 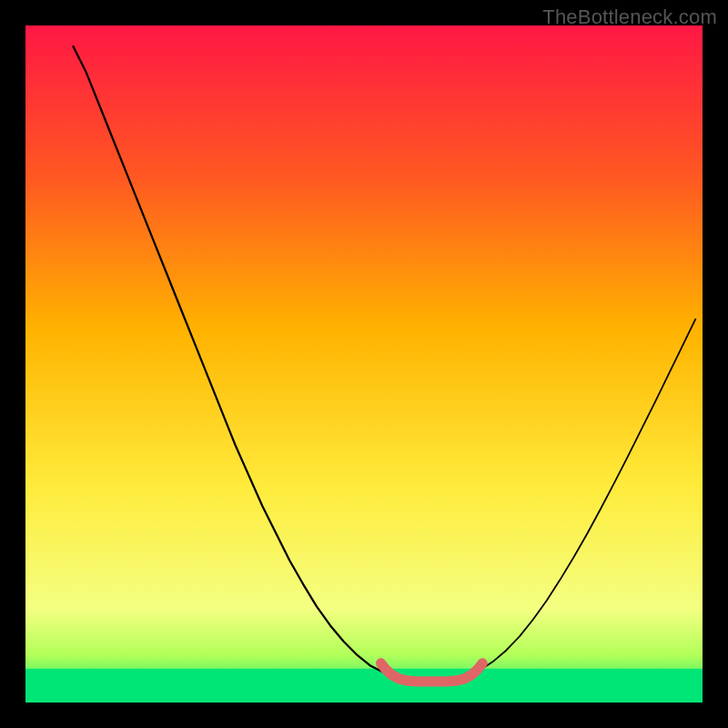 I want to click on watermark-label: TheBottleneck.com, so click(x=630, y=17).